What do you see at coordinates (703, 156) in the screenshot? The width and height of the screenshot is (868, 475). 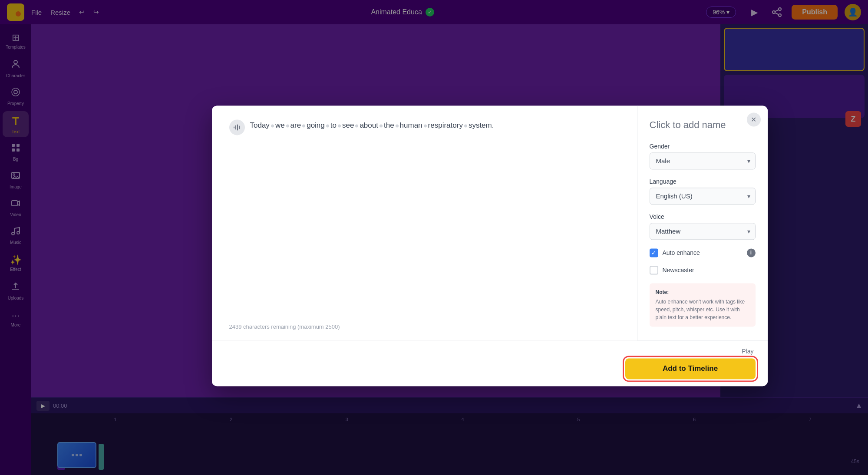 I see `gender-group: Gender Male Female ▾` at bounding box center [703, 156].